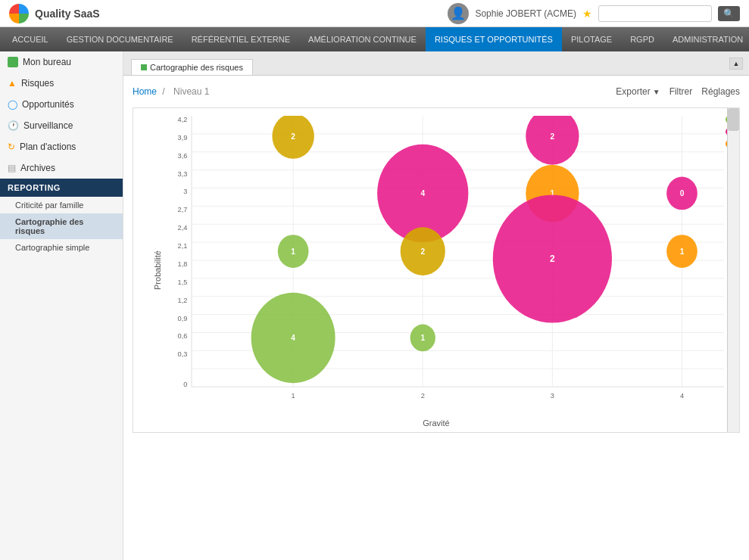  Describe the element at coordinates (61, 205) in the screenshot. I see `sidebar-sub-criticite: Criticité par famille` at that location.